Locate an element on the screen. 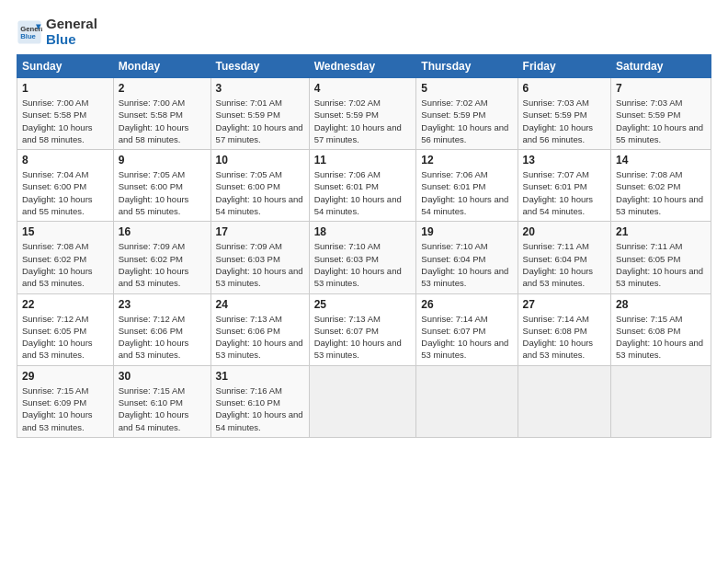 This screenshot has width=728, height=563. day-info: Sunrise: 7:01 AM Sunset: 5:59 PM Dayligh… is located at coordinates (260, 121).